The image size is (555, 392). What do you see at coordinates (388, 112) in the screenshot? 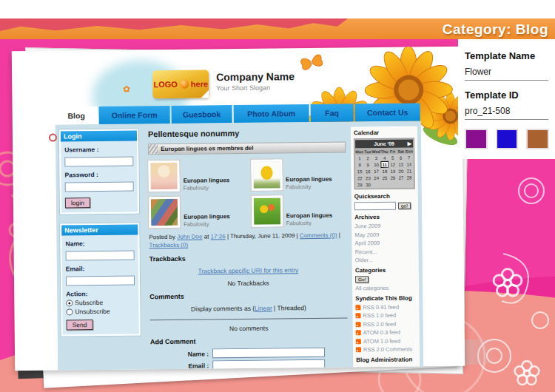
I see `tab-contact-us: Contact Us` at bounding box center [388, 112].